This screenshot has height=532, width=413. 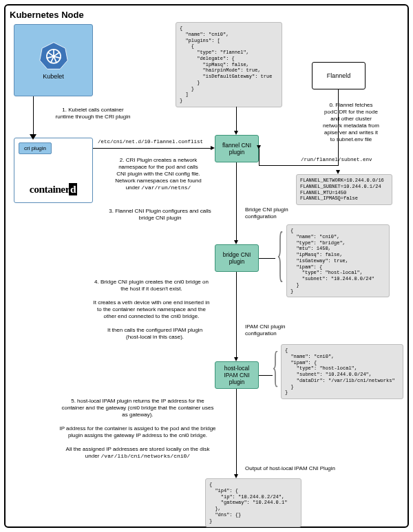 What do you see at coordinates (93, 114) in the screenshot?
I see `step1-note: 1. Kubelet calls container runtime throu…` at bounding box center [93, 114].